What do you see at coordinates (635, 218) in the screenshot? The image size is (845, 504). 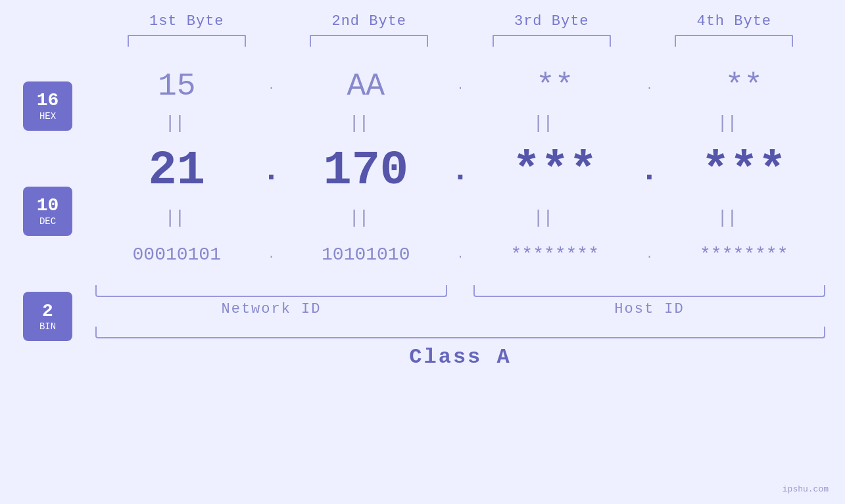 I see `eq2-sep3` at bounding box center [635, 218].